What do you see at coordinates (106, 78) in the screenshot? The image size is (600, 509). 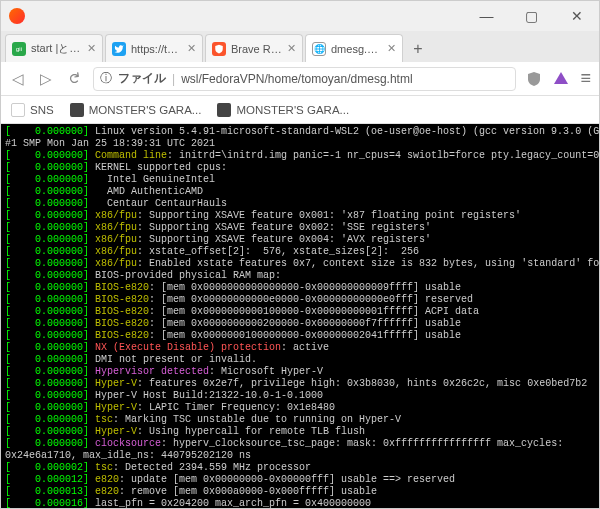 I see `site-info-icon: ⓘ` at bounding box center [106, 78].